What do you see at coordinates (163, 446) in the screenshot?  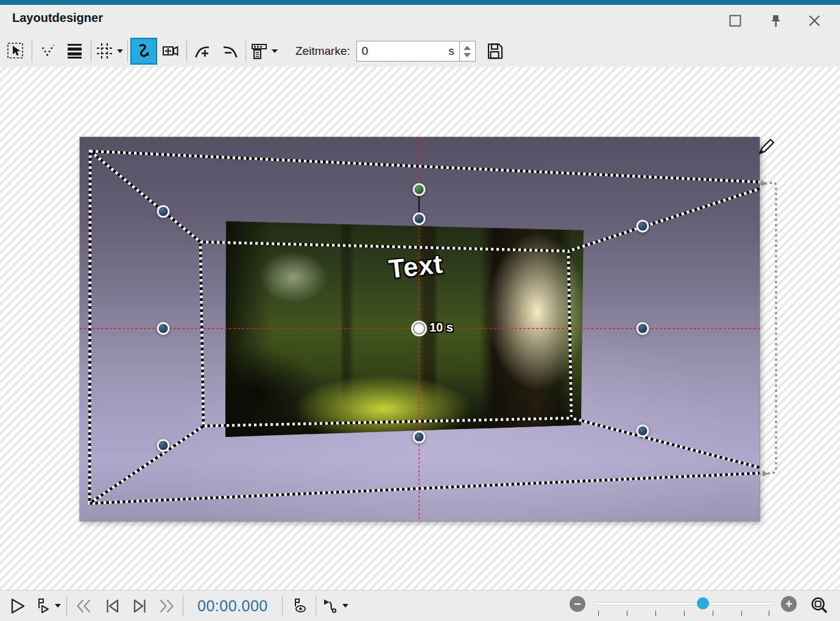 I see `handle-bottom-left` at bounding box center [163, 446].